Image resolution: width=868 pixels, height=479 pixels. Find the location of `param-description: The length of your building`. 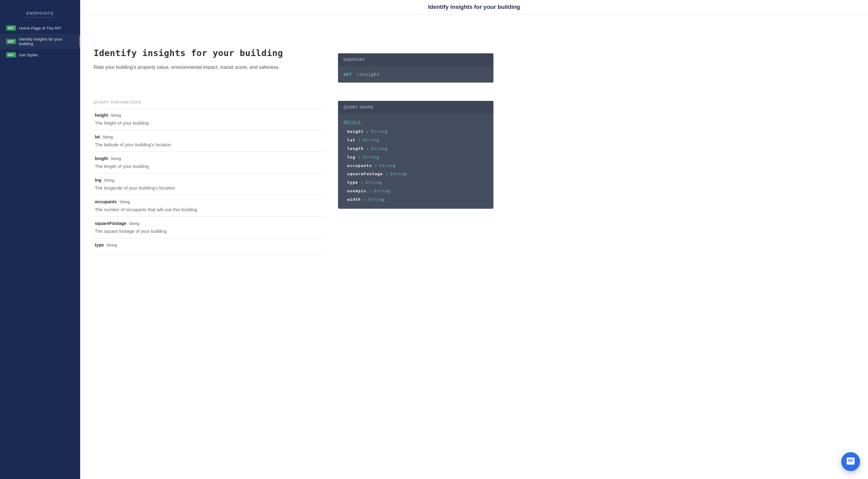

param-description: The length of your building is located at coordinates (210, 166).